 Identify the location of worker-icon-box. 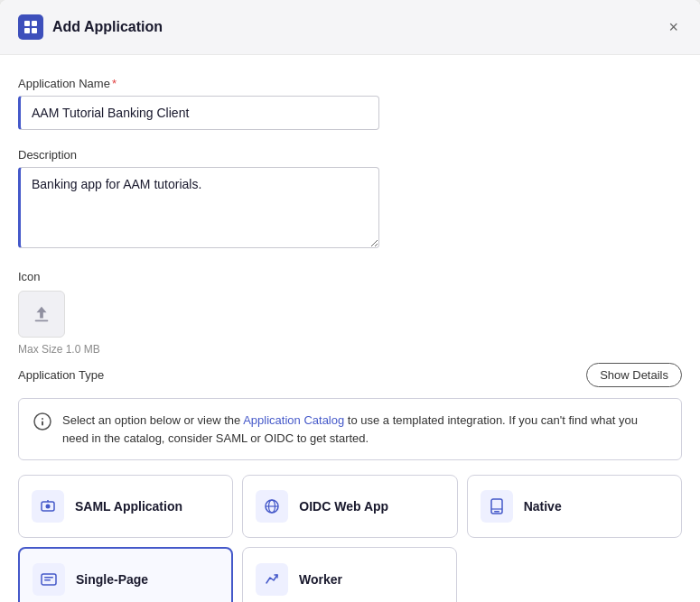
(272, 579).